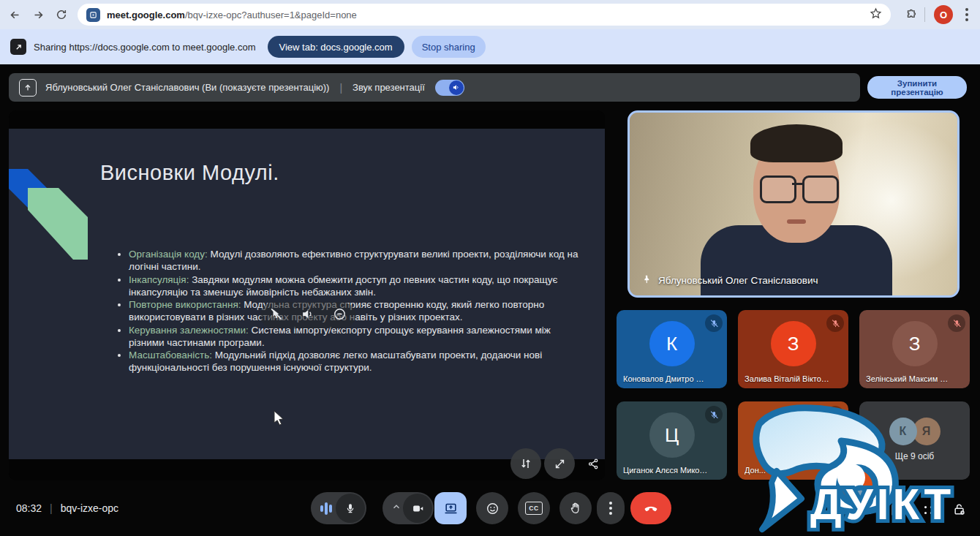  I want to click on more-options-button, so click(611, 508).